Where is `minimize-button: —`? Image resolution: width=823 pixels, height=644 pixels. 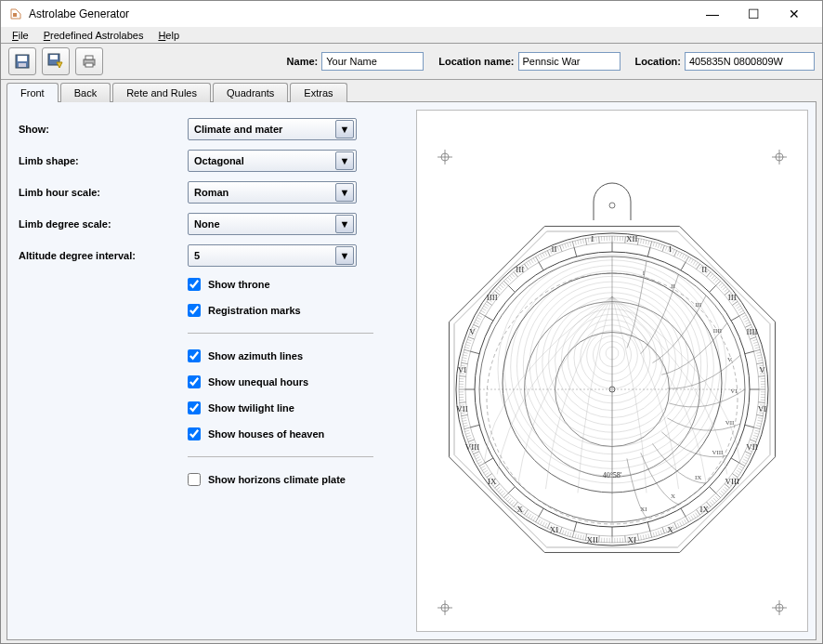 minimize-button: — is located at coordinates (712, 14).